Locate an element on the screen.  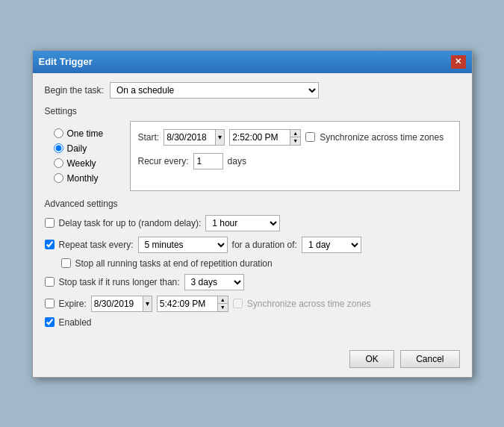
ok-button: OK is located at coordinates (372, 359).